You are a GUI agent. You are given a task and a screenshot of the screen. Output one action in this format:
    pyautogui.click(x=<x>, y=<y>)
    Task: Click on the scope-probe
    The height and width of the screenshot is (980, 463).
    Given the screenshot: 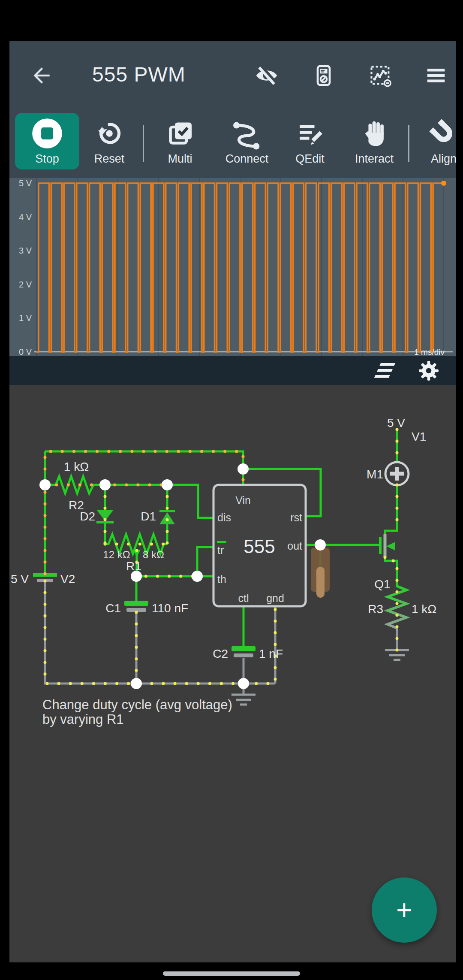 What is the action you would take?
    pyautogui.click(x=320, y=573)
    